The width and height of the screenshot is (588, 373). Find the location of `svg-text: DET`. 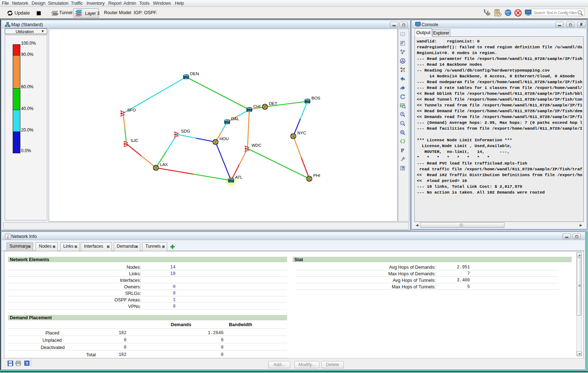

svg-text: DET is located at coordinates (273, 104).